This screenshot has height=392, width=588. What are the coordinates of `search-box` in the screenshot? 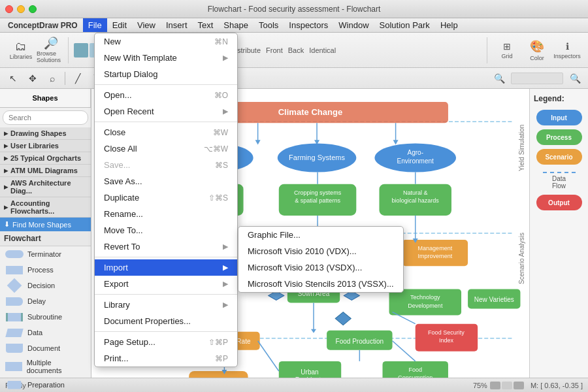 It's located at (46, 118).